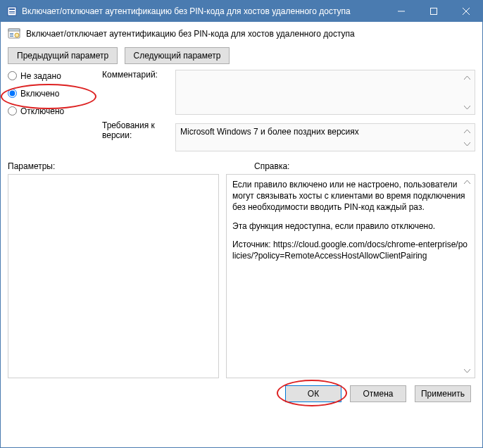 The height and width of the screenshot is (448, 483). I want to click on help-text: Если правило включено или не настроено, …, so click(351, 220).